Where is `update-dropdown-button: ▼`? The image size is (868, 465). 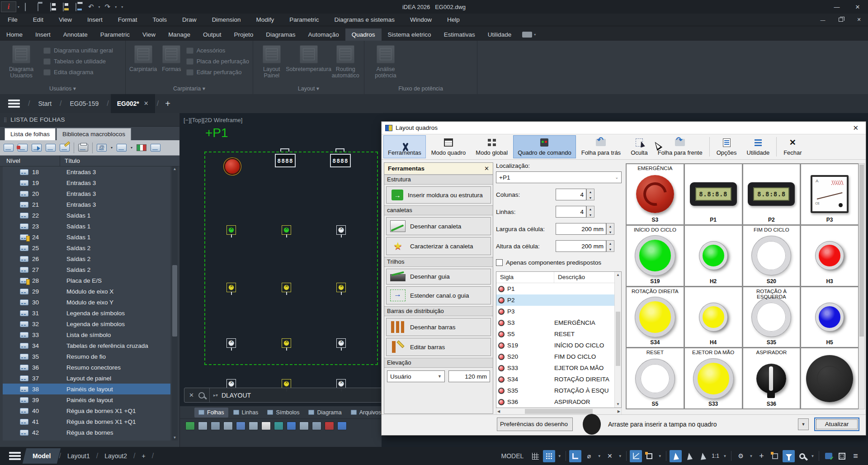 update-dropdown-button: ▼ is located at coordinates (803, 424).